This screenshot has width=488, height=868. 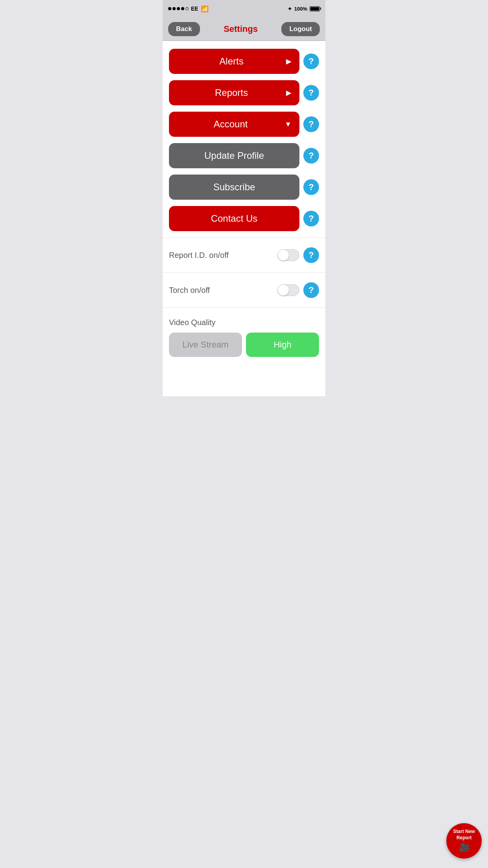 What do you see at coordinates (311, 124) in the screenshot?
I see `account-help-button: ?` at bounding box center [311, 124].